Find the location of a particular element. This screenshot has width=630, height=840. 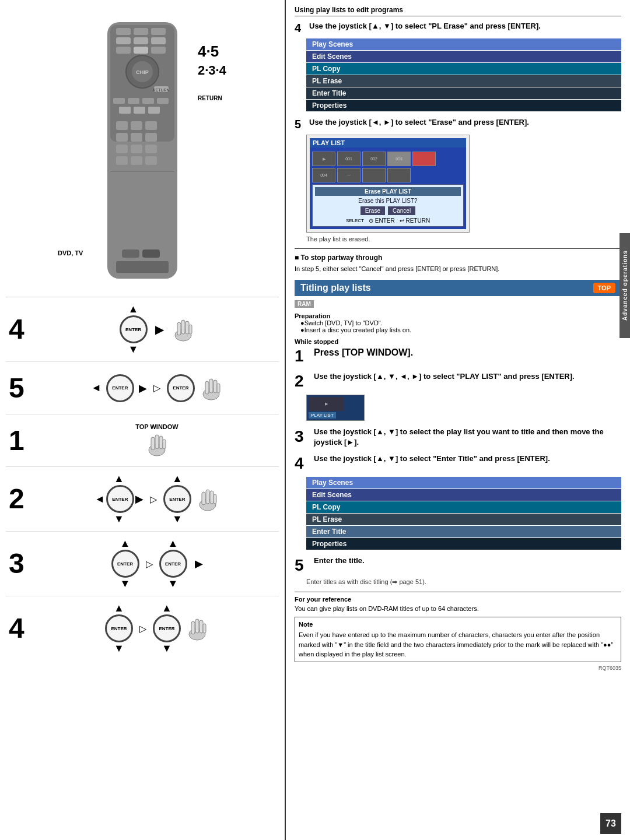

jd-2: ▲ ◄ ENTER ▶ ▼ is located at coordinates (119, 499).